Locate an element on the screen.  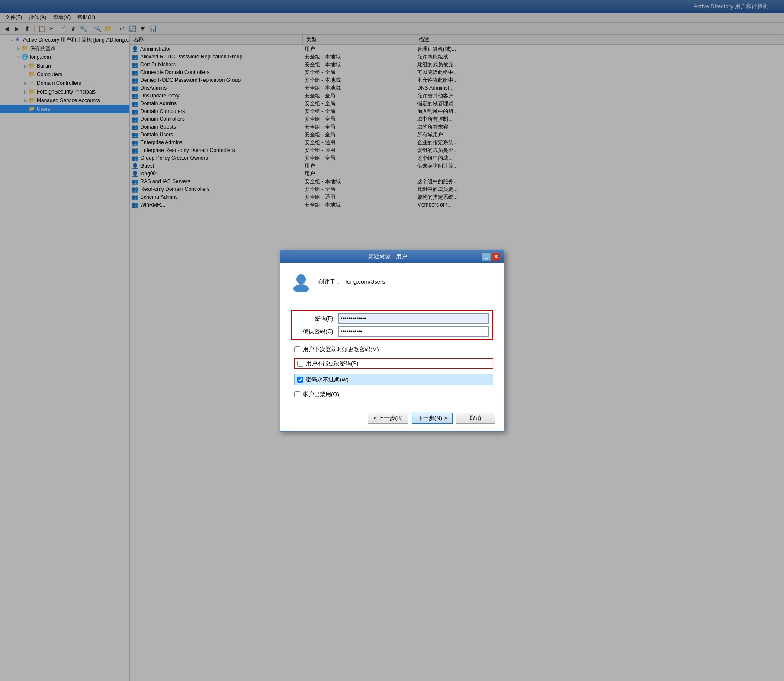
created-at-label: 创建于： is located at coordinates (330, 281).